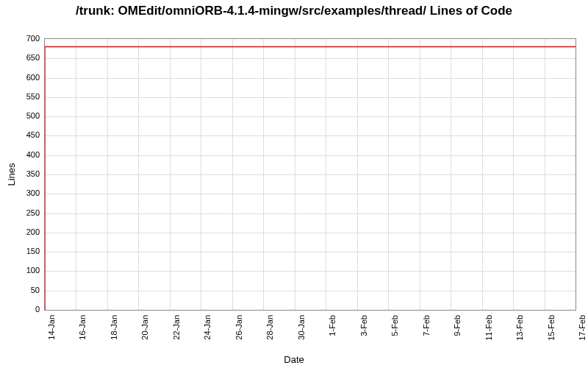 This screenshot has width=588, height=368. What do you see at coordinates (33, 96) in the screenshot?
I see `y-tick-label: 550` at bounding box center [33, 96].